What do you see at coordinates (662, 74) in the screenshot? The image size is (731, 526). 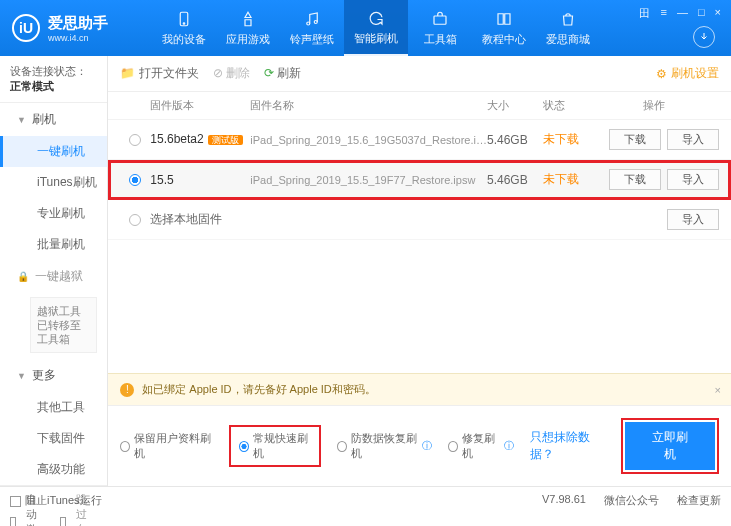 I see `gear-icon: ⚙` at bounding box center [662, 74].